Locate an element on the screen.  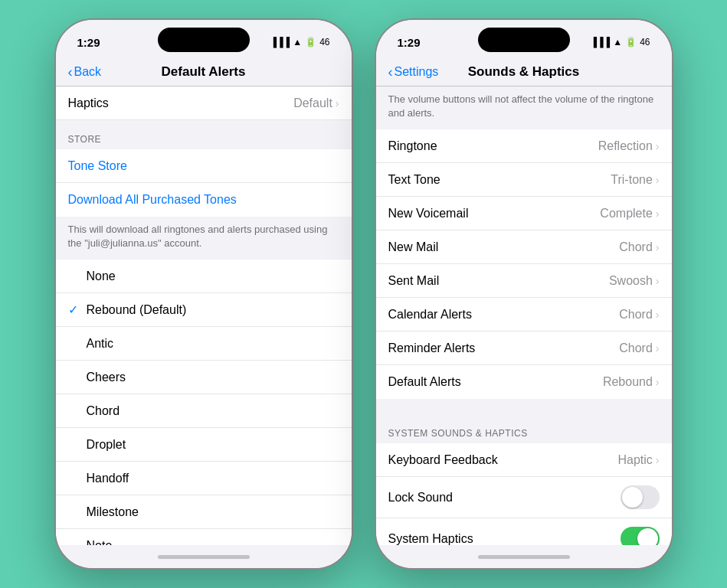
back-chevron-1: ‹ is located at coordinates (70, 72).